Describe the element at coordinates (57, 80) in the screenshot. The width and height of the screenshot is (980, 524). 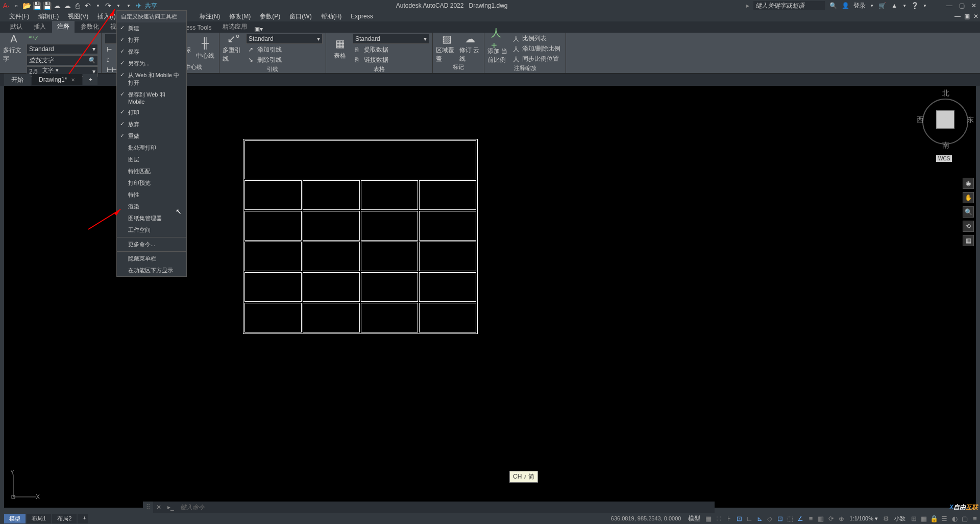
I see `tab-drawing1: Drawing1*✕` at that location.